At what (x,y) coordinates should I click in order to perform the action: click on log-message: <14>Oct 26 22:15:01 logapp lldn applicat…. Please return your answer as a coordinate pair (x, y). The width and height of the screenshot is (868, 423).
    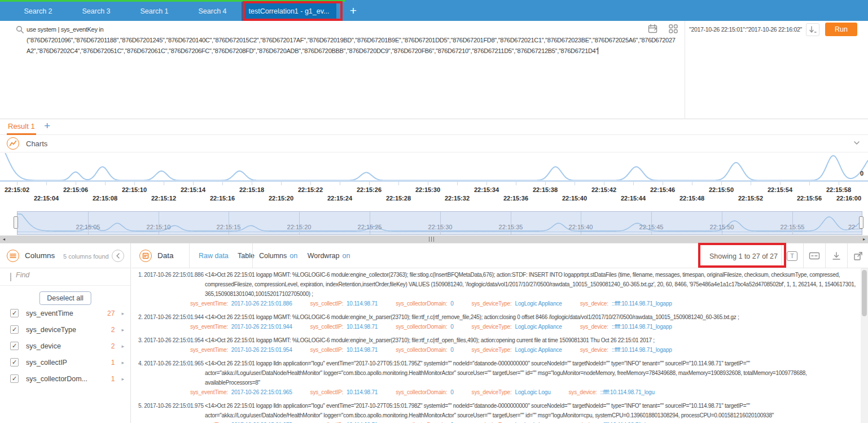
    Looking at the image, I should click on (532, 411).